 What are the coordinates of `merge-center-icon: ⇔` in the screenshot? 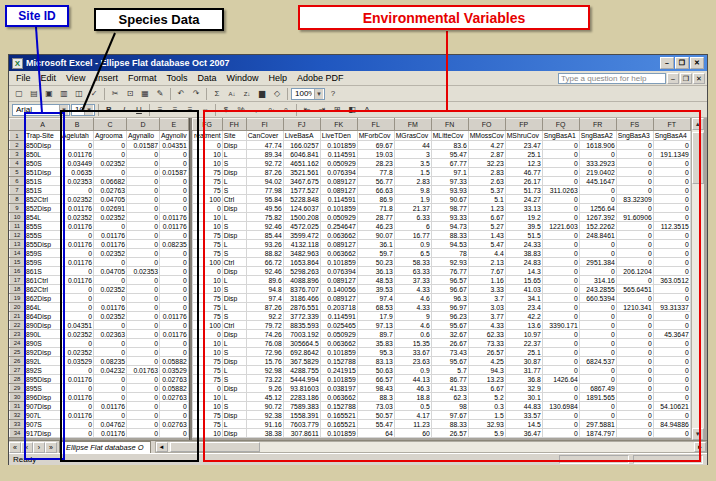 It's located at (205, 110).